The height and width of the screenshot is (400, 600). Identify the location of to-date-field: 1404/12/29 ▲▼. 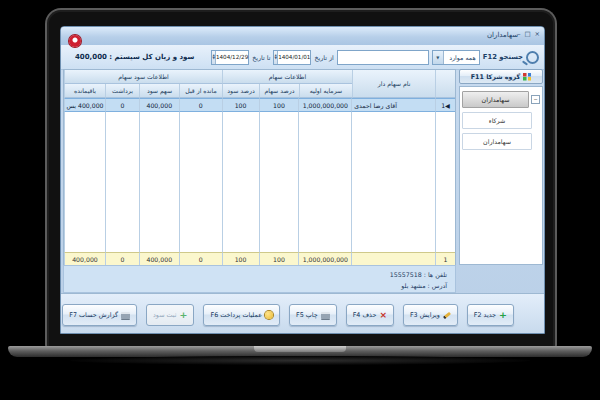
(230, 58).